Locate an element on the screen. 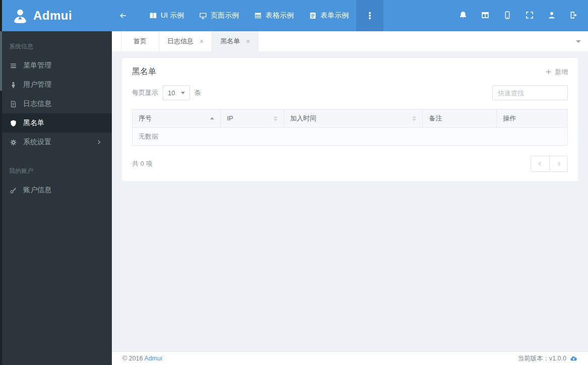  top-nav: UI 示例 页面示例 表格示例 表单示例 is located at coordinates (350, 16).